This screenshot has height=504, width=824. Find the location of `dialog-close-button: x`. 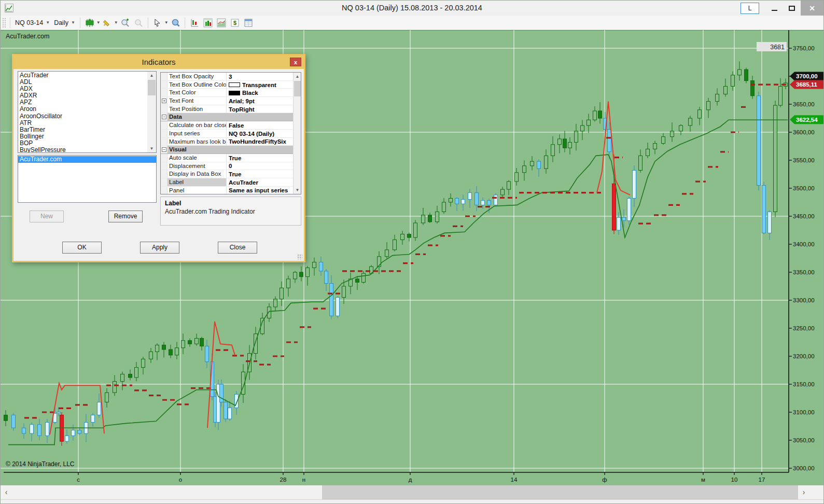

dialog-close-button: x is located at coordinates (296, 62).